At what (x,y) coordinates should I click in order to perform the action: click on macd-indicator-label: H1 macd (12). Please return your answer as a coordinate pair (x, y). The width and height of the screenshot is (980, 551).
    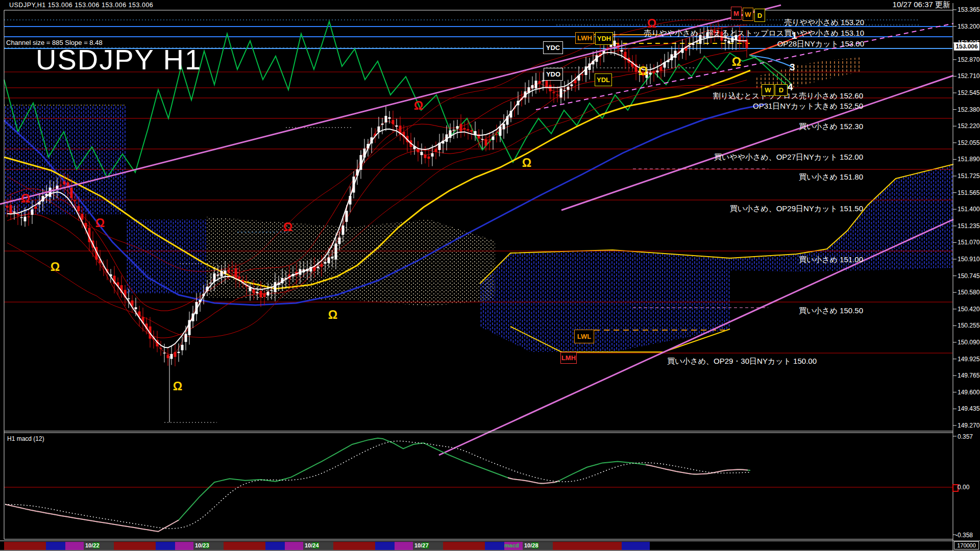
    Looking at the image, I should click on (26, 439).